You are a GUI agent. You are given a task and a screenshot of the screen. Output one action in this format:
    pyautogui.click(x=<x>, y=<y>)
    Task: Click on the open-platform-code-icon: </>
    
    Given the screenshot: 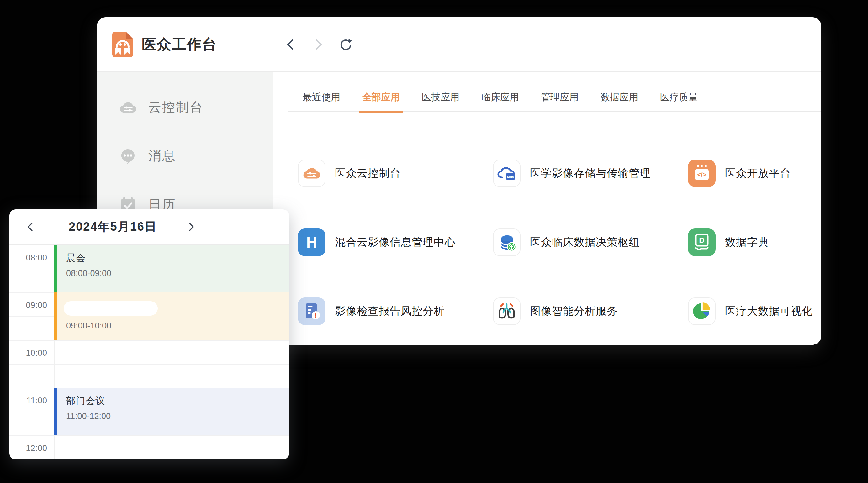 What is the action you would take?
    pyautogui.click(x=702, y=173)
    